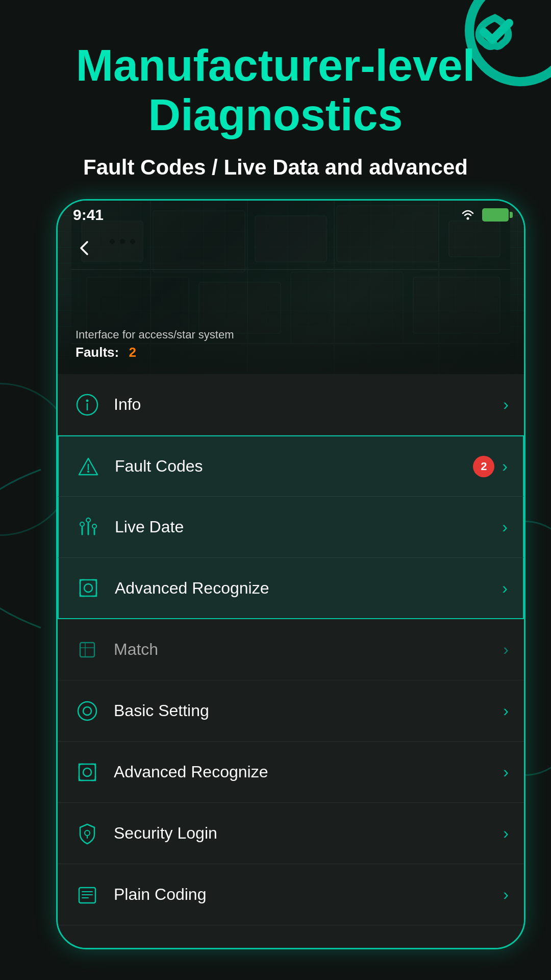 The height and width of the screenshot is (980, 551). Describe the element at coordinates (308, 772) in the screenshot. I see `advanced-recognize-2-label: Advanced Recognize` at that location.